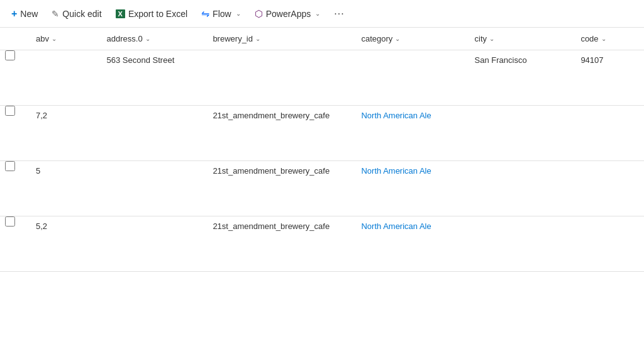 The height and width of the screenshot is (353, 644). I want to click on address-sort-icon: ⌄, so click(148, 39).